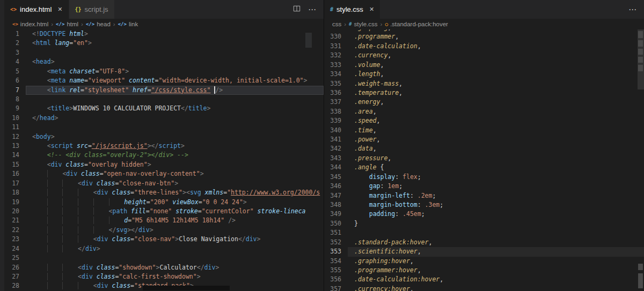  I want to click on line-number: 342, so click(336, 149).